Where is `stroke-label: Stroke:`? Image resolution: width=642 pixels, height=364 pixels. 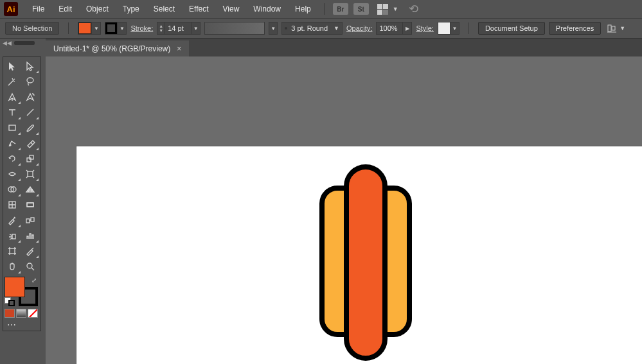 stroke-label: Stroke: is located at coordinates (141, 28).